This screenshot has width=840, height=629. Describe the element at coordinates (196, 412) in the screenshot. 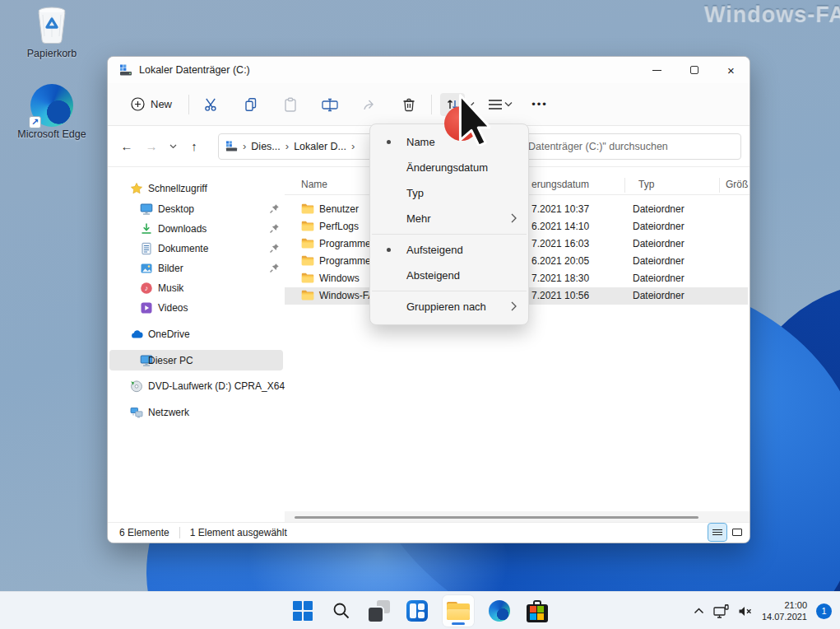

I see `sidebar-item-netzwerk: Netzwerk` at that location.